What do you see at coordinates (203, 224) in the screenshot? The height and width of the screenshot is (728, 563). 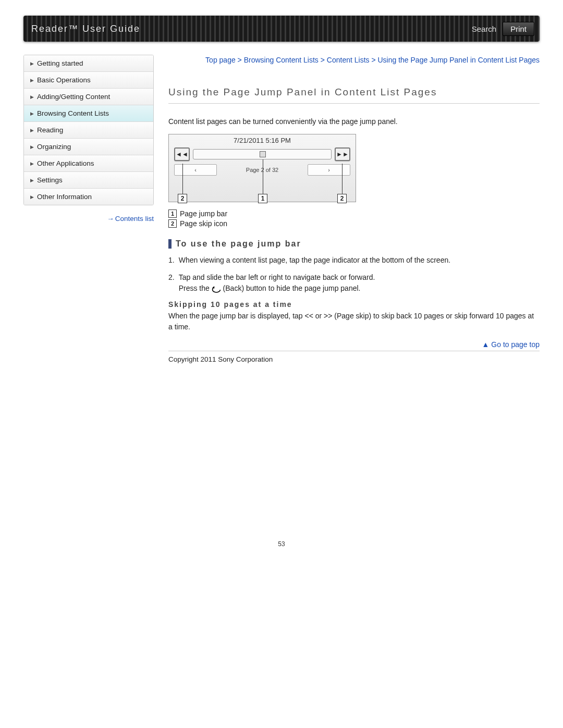 I see `legend-label: Page skip icon` at bounding box center [203, 224].